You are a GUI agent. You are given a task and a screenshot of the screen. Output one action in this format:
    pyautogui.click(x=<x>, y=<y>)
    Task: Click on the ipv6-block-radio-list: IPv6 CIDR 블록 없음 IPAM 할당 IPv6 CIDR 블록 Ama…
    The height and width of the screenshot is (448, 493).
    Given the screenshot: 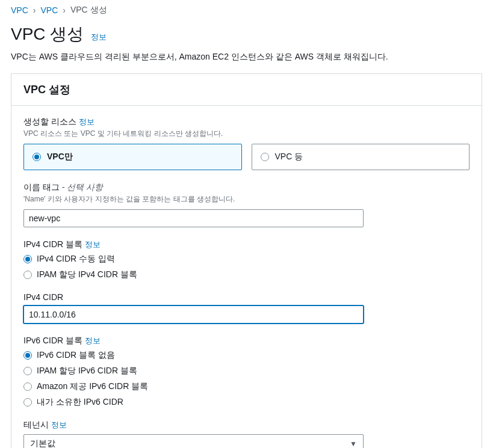 What is the action you would take?
    pyautogui.click(x=247, y=379)
    